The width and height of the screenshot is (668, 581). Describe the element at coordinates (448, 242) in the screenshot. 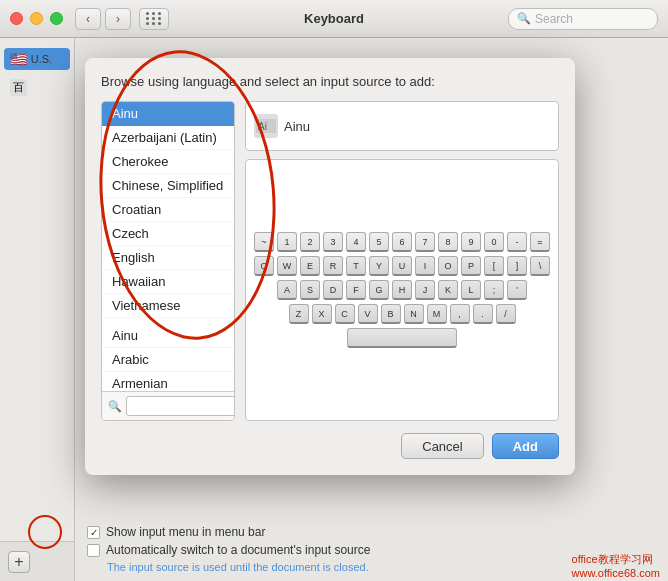

I see `key-8: 8` at that location.